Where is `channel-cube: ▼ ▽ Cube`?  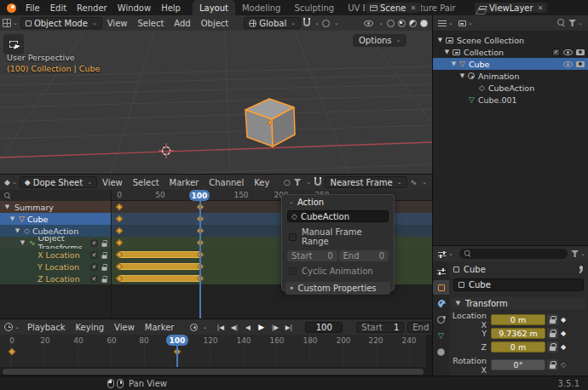
channel-cube: ▼ ▽ Cube is located at coordinates (55, 219).